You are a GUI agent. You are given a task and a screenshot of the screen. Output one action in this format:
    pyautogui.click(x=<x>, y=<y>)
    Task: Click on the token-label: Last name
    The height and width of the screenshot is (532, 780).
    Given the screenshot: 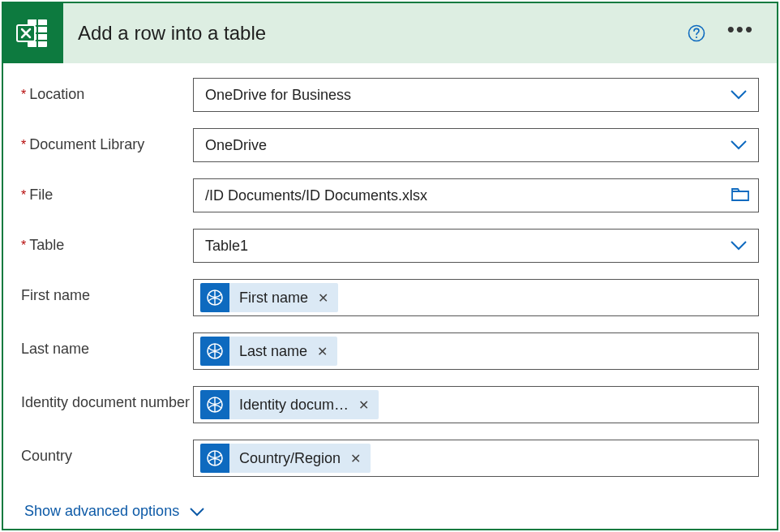 What is the action you would take?
    pyautogui.click(x=272, y=352)
    